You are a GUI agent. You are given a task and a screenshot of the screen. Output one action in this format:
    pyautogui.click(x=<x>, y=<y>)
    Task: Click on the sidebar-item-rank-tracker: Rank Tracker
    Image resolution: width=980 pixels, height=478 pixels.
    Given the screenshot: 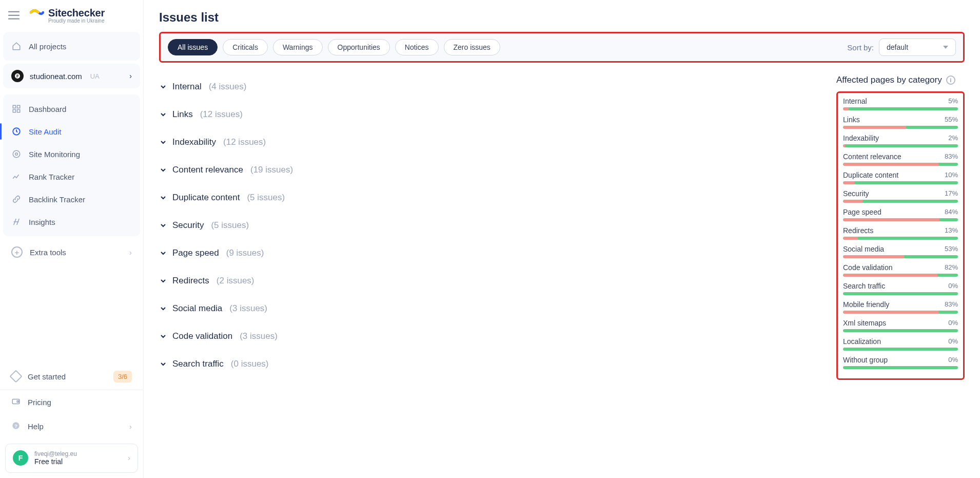 What is the action you would take?
    pyautogui.click(x=72, y=177)
    